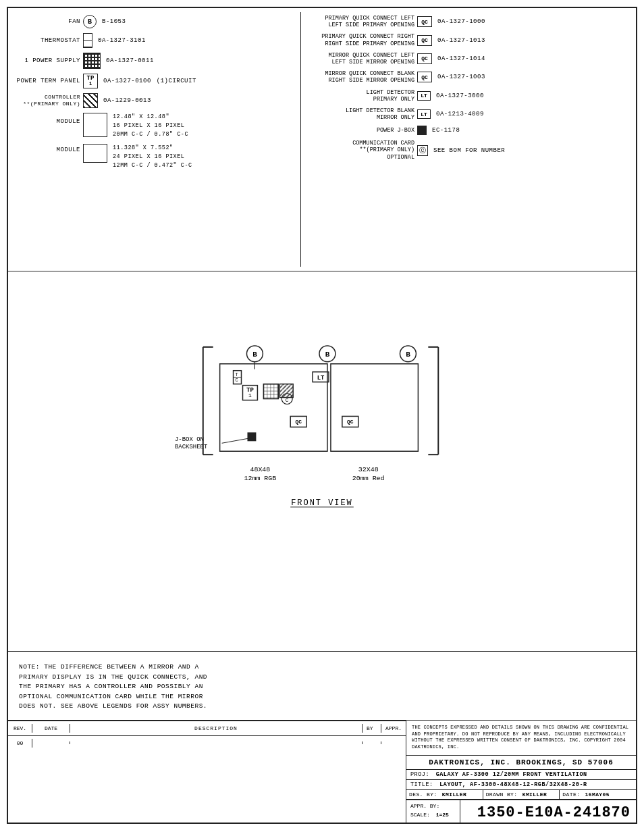 This screenshot has width=644, height=834. I want to click on svg-text: B, so click(255, 355).